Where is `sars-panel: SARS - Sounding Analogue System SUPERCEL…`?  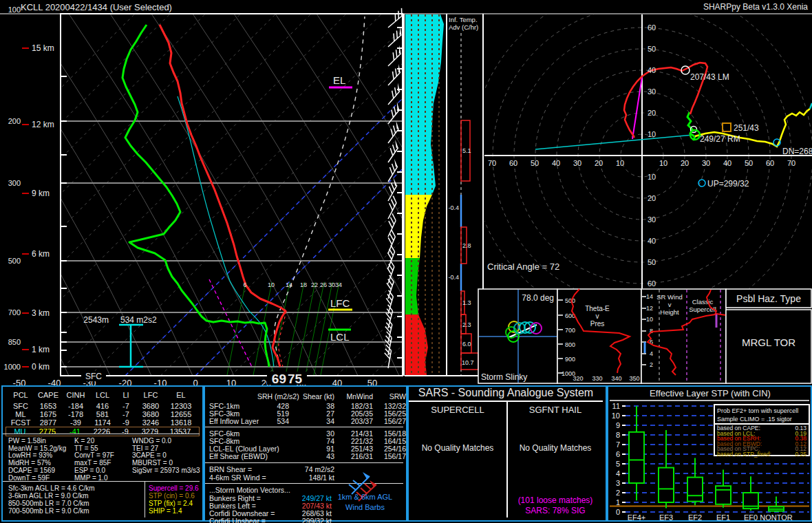 sars-panel: SARS - Sounding Analogue System SUPERCEL… is located at coordinates (507, 453).